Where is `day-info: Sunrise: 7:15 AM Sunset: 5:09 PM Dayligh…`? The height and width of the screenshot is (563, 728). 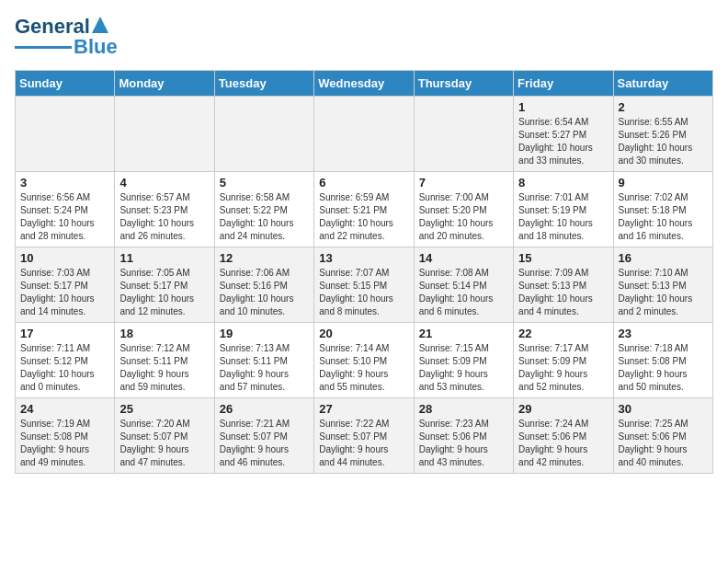
day-info: Sunrise: 7:15 AM Sunset: 5:09 PM Dayligh… is located at coordinates (463, 368).